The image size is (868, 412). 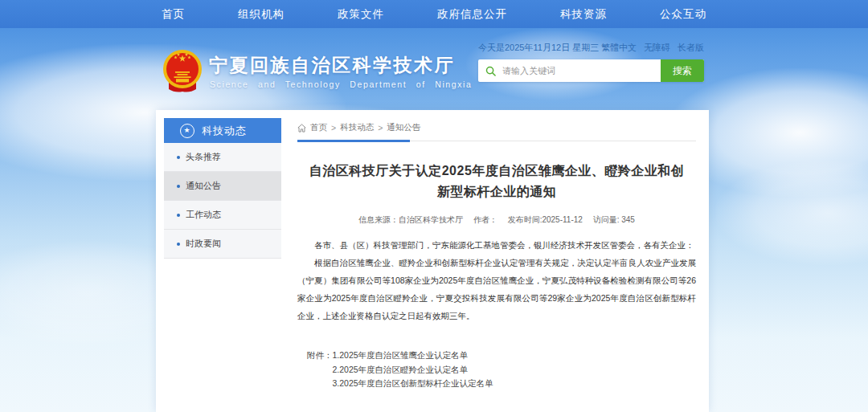 I want to click on article-paragraph: 各市、县（区）科技管理部门，宁东能源化工基地管委会，银川经济技术开发区管委会，各…, so click(x=497, y=245).